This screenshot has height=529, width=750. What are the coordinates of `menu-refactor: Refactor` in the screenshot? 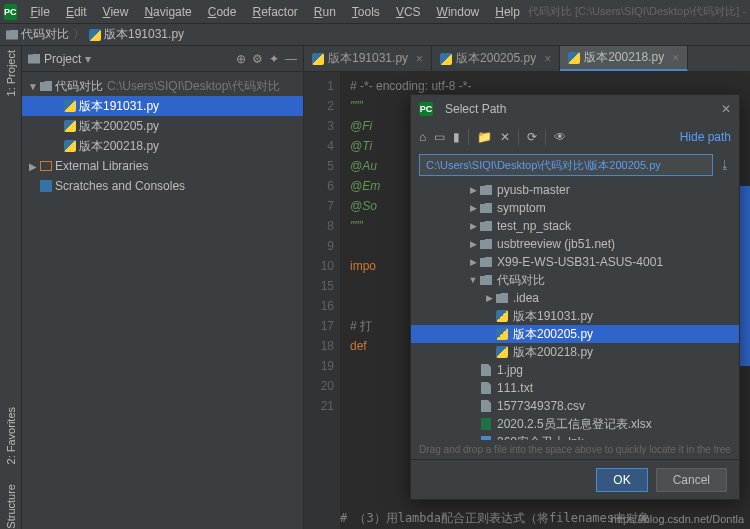 It's located at (274, 12).